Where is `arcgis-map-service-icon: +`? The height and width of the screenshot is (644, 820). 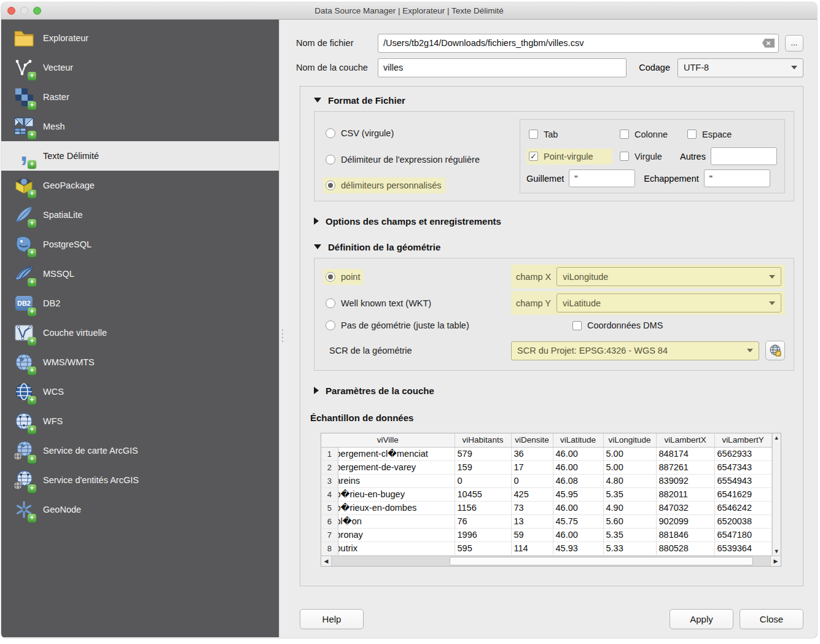
arcgis-map-service-icon: + is located at coordinates (24, 451).